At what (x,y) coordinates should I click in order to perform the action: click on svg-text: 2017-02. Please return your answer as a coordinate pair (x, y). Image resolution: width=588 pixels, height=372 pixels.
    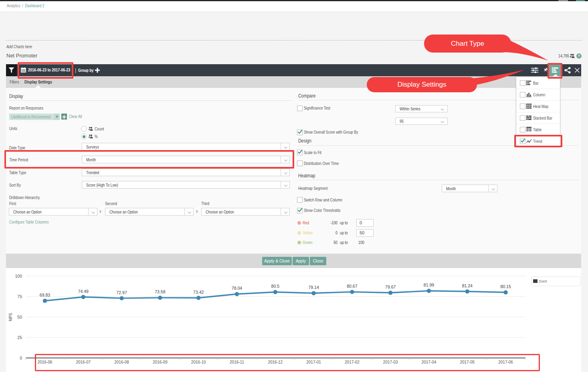
    Looking at the image, I should click on (352, 362).